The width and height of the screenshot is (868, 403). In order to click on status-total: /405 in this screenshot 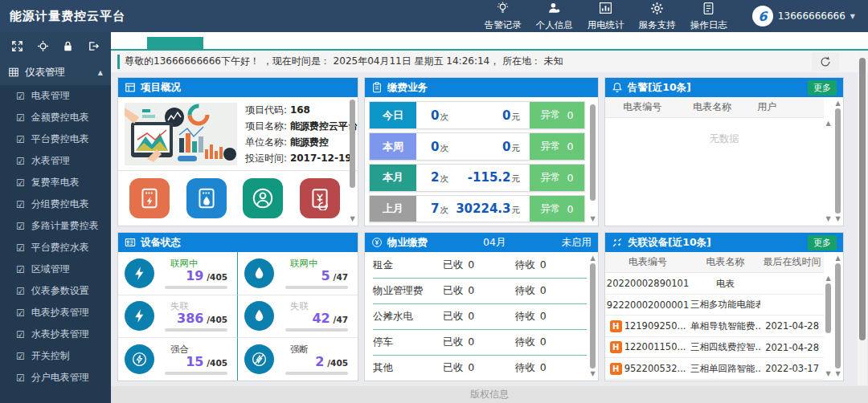, I will do `click(217, 320)`.